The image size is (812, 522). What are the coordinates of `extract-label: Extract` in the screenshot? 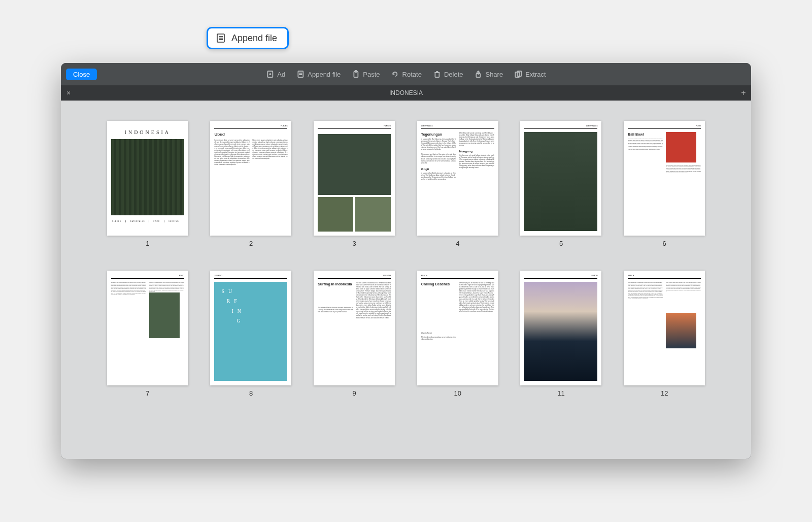 It's located at (535, 74).